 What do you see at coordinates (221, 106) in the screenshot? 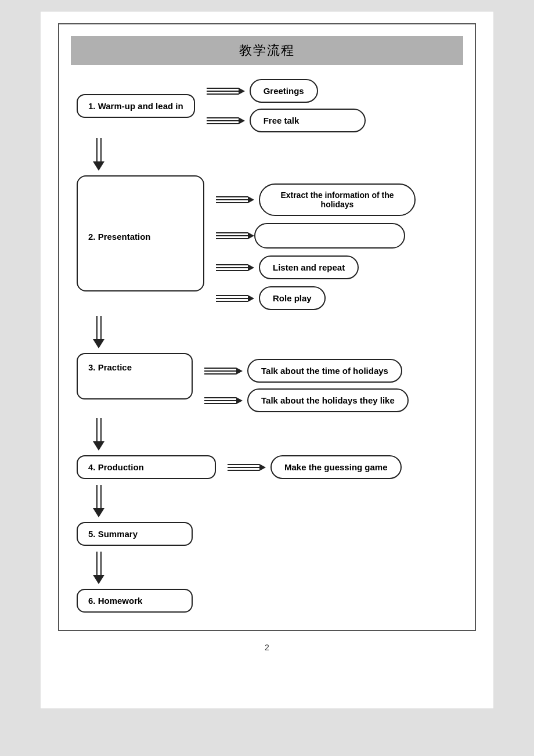
I see `section1-row: 1. Warm-up and lead in Greetings` at bounding box center [221, 106].